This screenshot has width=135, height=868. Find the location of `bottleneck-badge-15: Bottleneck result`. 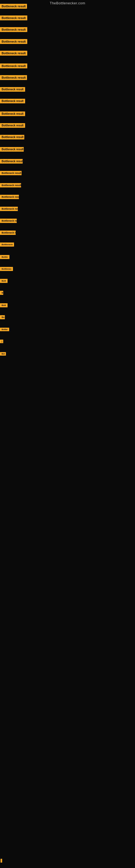

bottleneck-badge-15: Bottleneck result is located at coordinates (11, 173).